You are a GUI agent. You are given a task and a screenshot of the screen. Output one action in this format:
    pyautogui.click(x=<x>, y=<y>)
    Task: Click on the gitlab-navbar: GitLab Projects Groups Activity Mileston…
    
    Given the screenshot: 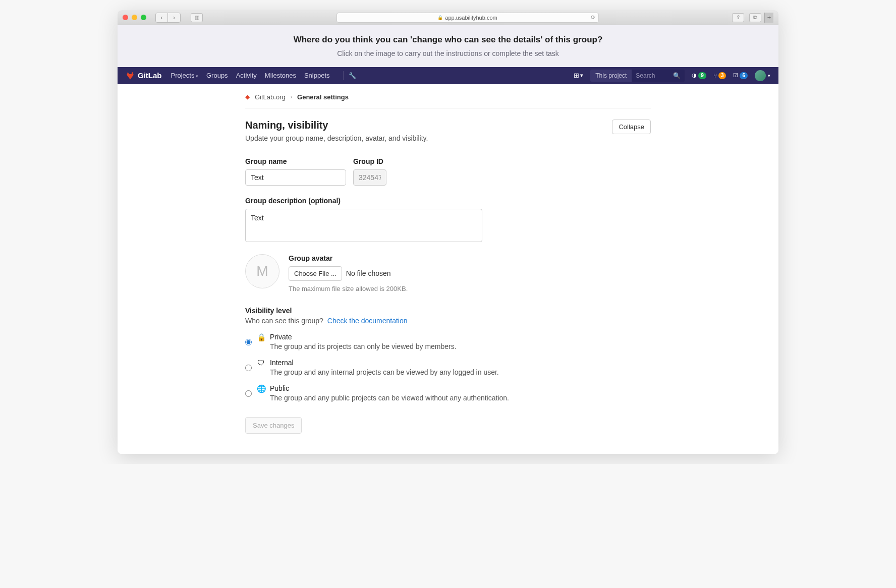 What is the action you would take?
    pyautogui.click(x=448, y=76)
    